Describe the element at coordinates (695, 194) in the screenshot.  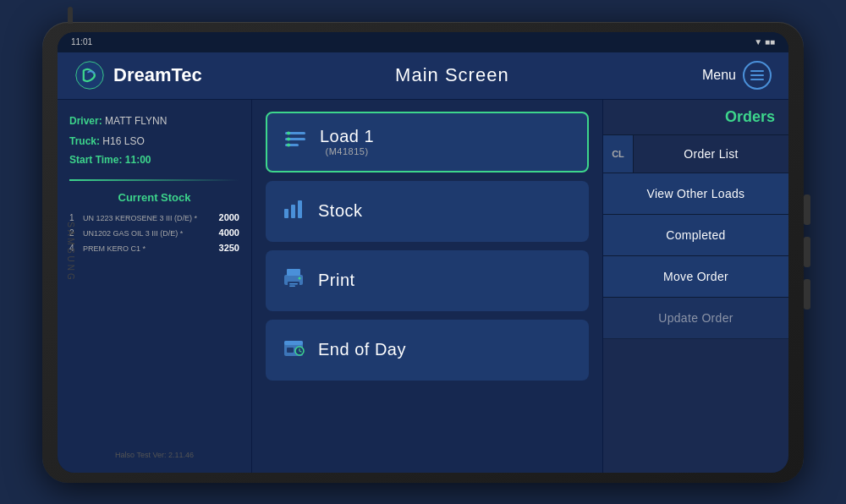
I see `view-other-loads-button: View Other Loads` at that location.